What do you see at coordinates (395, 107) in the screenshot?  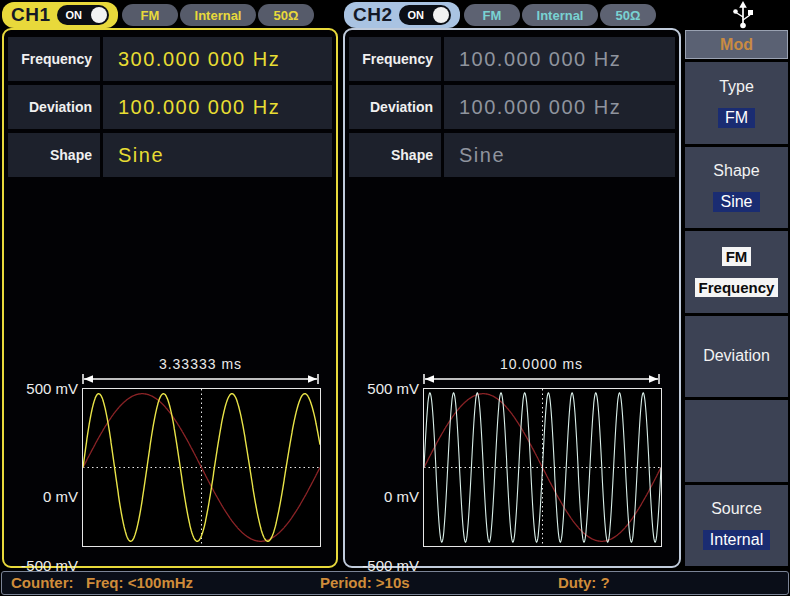 I see `ch2-deviation-label: Deviation` at bounding box center [395, 107].